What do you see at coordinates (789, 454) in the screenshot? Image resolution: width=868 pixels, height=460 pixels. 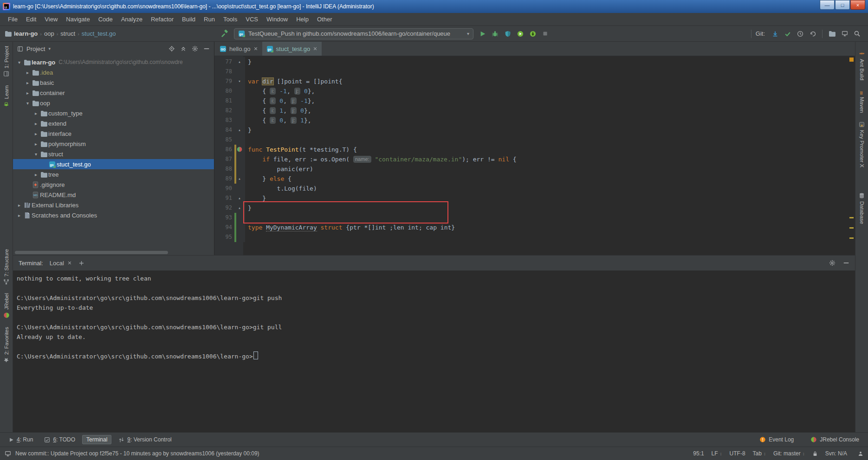 I see `status-git-master: Git: master↕` at bounding box center [789, 454].